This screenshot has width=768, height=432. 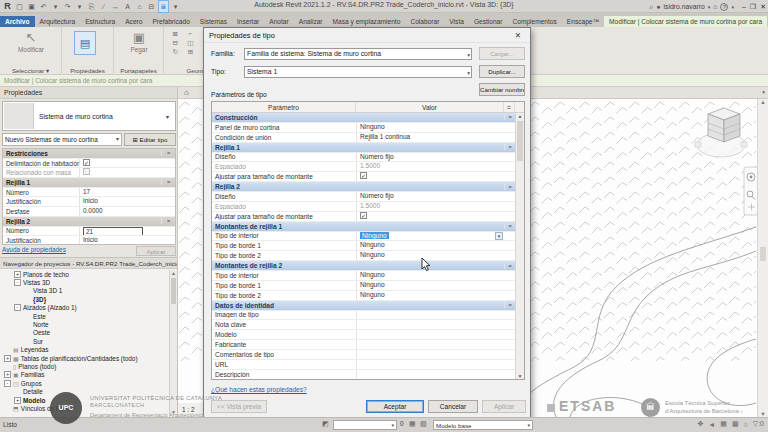 I want to click on column-header-parametro: Parámetro, so click(x=284, y=107).